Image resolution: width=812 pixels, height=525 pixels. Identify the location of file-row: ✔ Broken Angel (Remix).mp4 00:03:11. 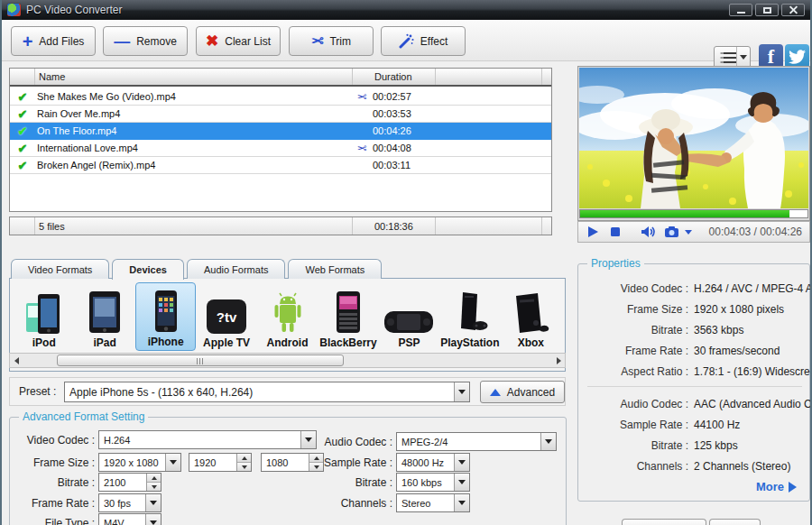
(281, 166).